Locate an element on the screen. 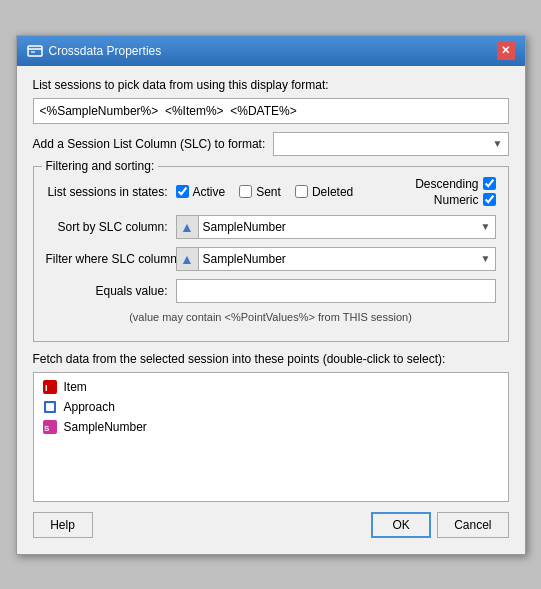  sort-dropdown-icon: ▲ is located at coordinates (188, 227).